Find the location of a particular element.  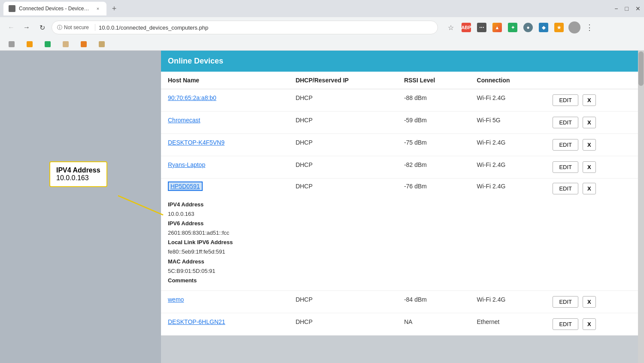

x-button-5: X is located at coordinates (589, 189).